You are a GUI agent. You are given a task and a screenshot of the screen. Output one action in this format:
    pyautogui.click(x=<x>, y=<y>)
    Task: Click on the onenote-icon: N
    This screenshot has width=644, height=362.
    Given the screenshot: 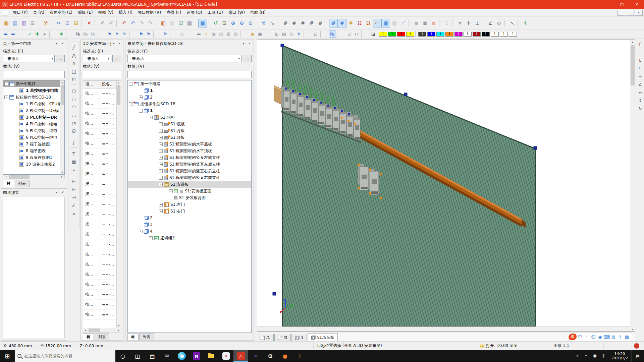 What is the action you would take?
    pyautogui.click(x=197, y=356)
    